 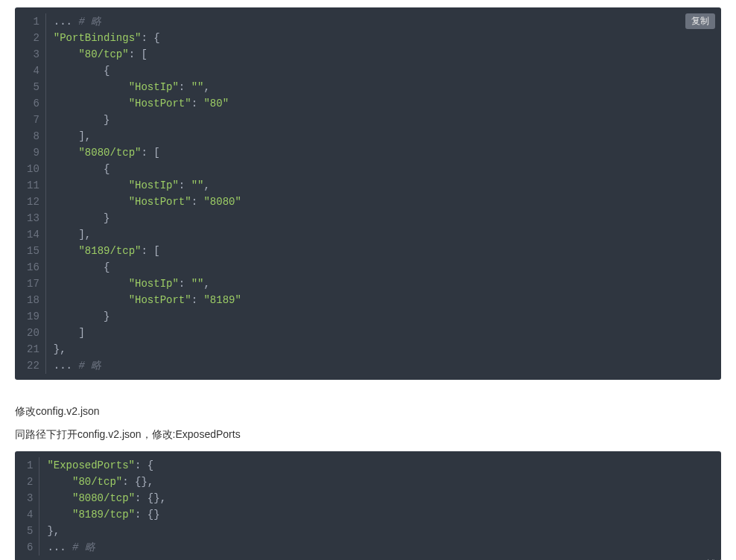 I want to click on gutter: 1 2 3 4 5 6, so click(x=27, y=506).